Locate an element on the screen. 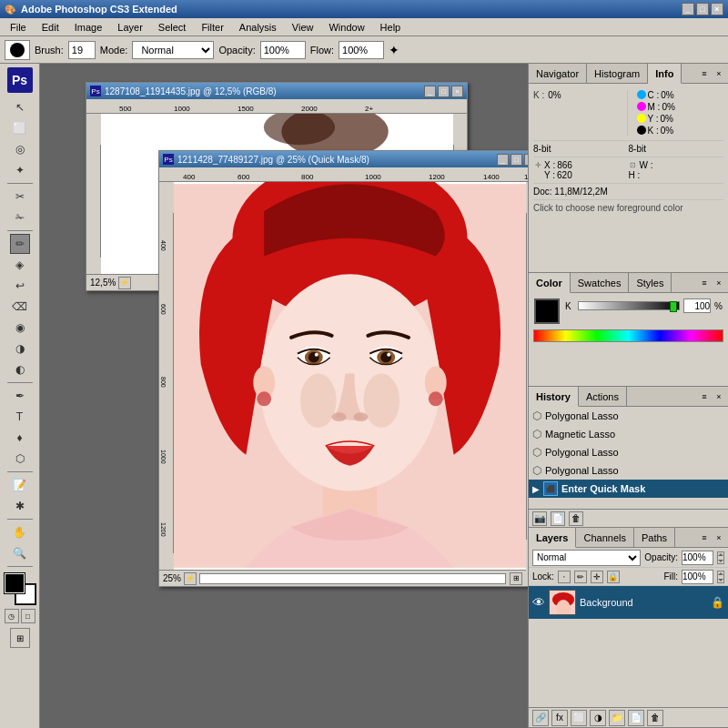 This screenshot has height=728, width=728. tool-clone: ◈ is located at coordinates (20, 265).